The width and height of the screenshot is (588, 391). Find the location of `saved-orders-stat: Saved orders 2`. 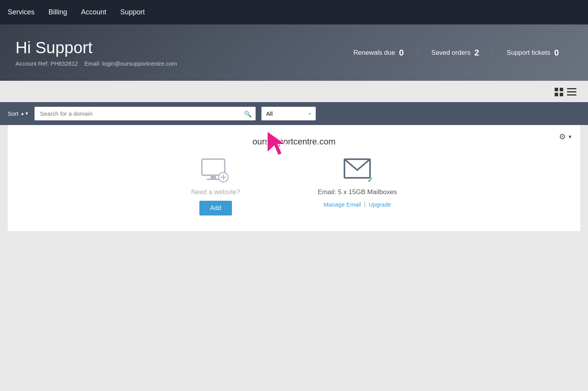

saved-orders-stat: Saved orders 2 is located at coordinates (455, 53).